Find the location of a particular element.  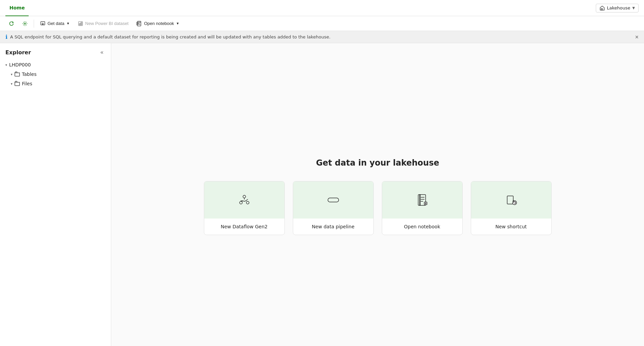

home-icon is located at coordinates (602, 8).